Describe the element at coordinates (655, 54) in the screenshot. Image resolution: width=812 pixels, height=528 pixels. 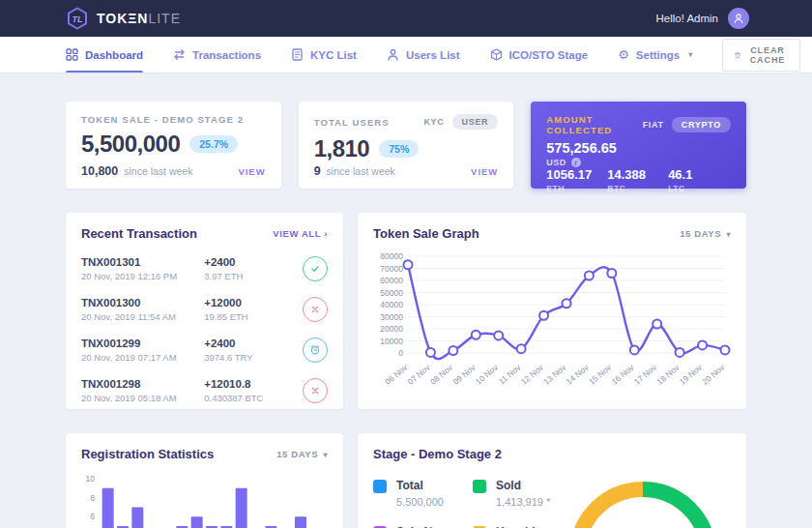
I see `nav-item-settings: ⚙ Settings ▾` at that location.